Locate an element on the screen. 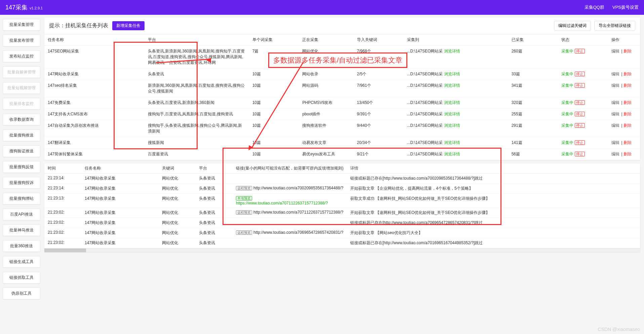  task-name: 147自动采集为原创发布推送 is located at coordinates (94, 128).